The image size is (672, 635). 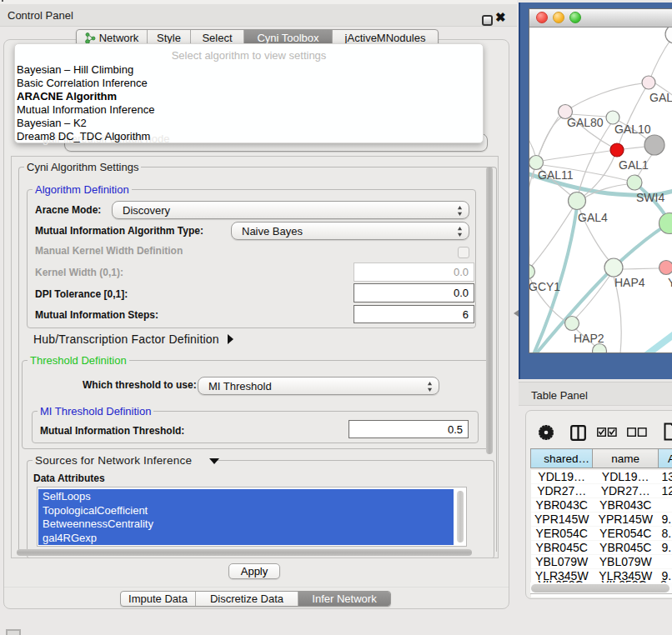 I want to click on svg-text: GAL4, so click(x=593, y=218).